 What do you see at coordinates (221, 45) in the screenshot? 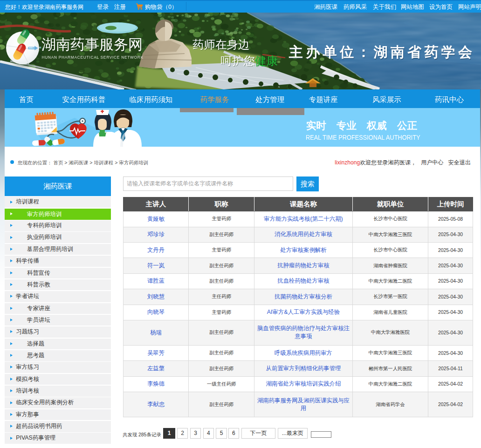
I see `svg-text: 药师在身边` at bounding box center [221, 45].